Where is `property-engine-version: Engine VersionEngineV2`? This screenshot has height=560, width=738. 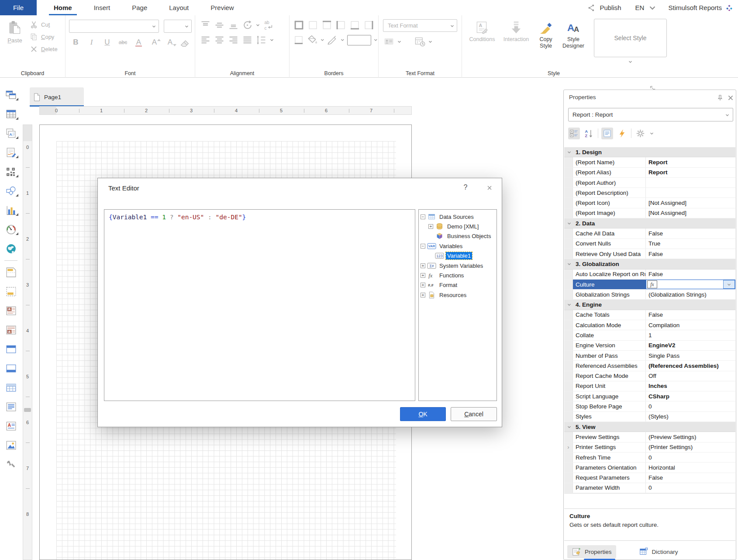 property-engine-version: Engine VersionEngineV2 is located at coordinates (650, 346).